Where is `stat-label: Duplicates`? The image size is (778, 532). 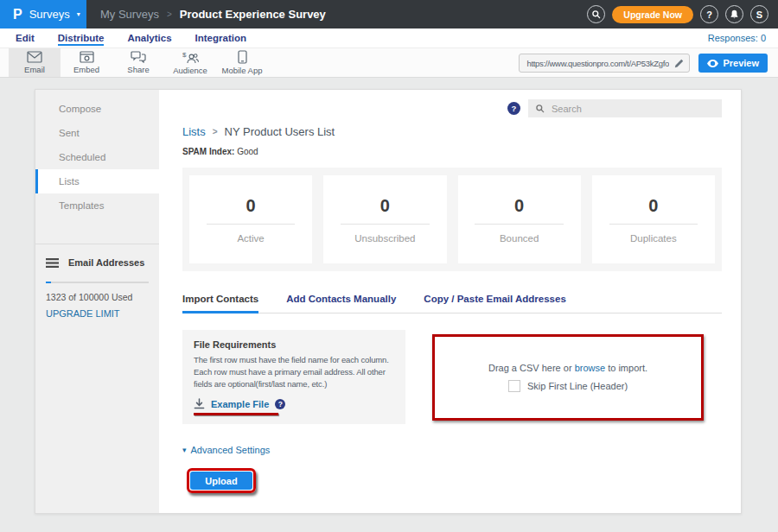 stat-label: Duplicates is located at coordinates (654, 238).